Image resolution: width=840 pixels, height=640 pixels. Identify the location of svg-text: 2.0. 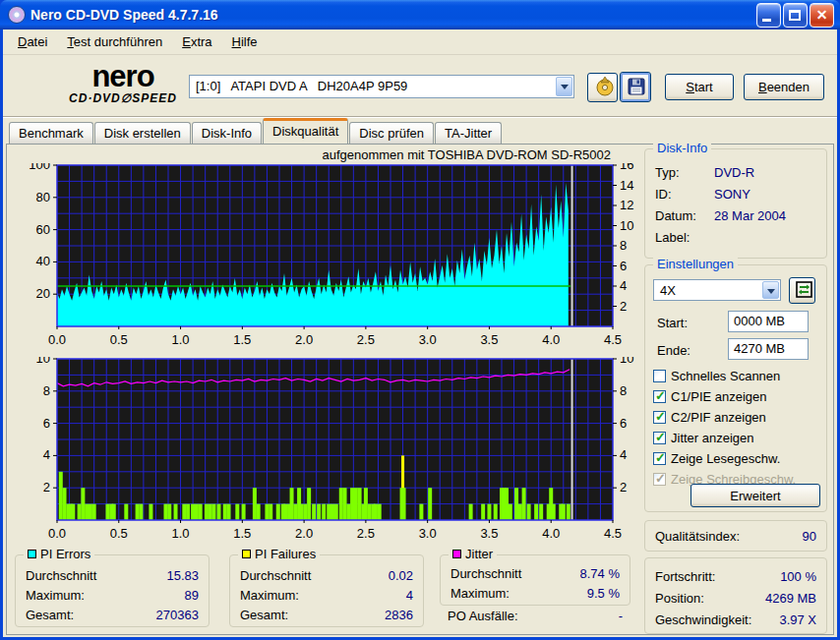
(304, 533).